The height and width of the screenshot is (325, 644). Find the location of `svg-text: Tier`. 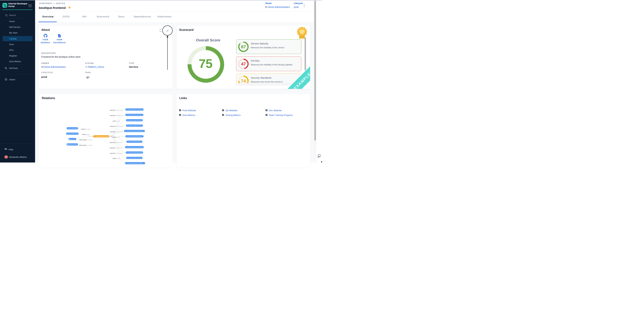

svg-text: Tier is located at coordinates (302, 33).